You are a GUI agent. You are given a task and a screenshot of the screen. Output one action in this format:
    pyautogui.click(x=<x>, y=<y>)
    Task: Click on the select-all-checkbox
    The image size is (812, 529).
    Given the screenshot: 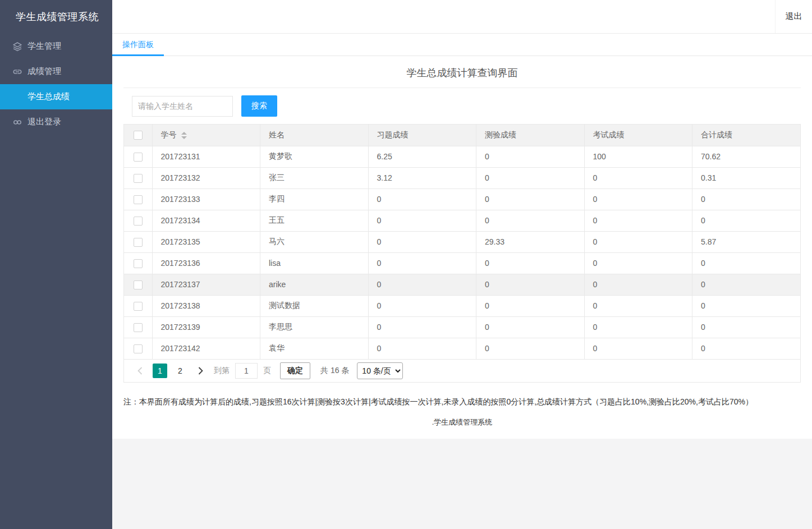 What is the action you would take?
    pyautogui.click(x=138, y=135)
    